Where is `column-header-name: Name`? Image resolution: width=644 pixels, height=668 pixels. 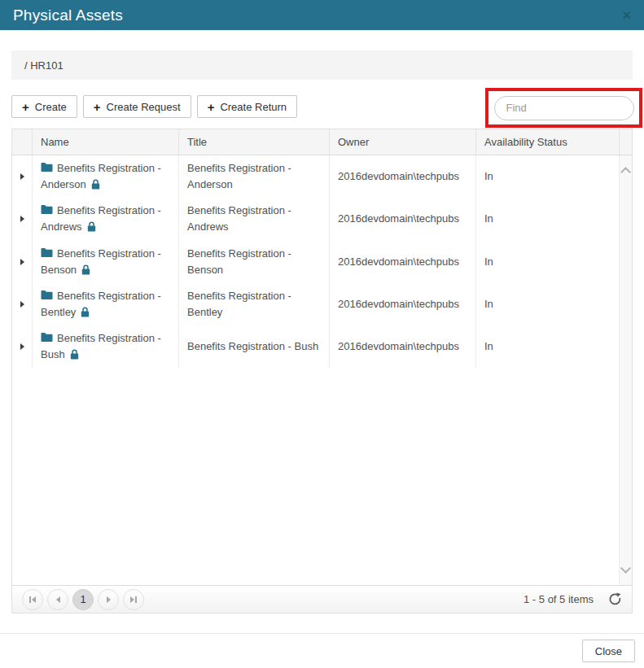 column-header-name: Name is located at coordinates (105, 142).